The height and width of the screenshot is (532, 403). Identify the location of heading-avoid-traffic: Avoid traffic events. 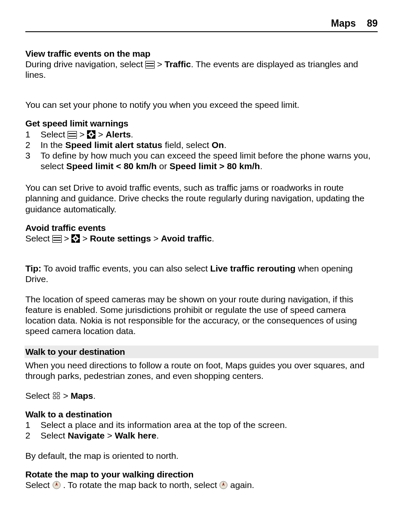
(202, 228).